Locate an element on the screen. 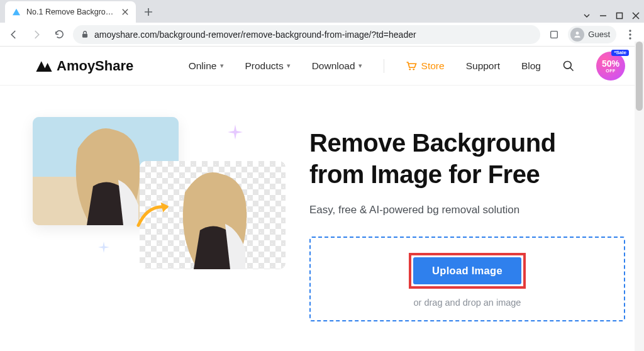 The height and width of the screenshot is (351, 644). browser-menu-icon is located at coordinates (630, 35).